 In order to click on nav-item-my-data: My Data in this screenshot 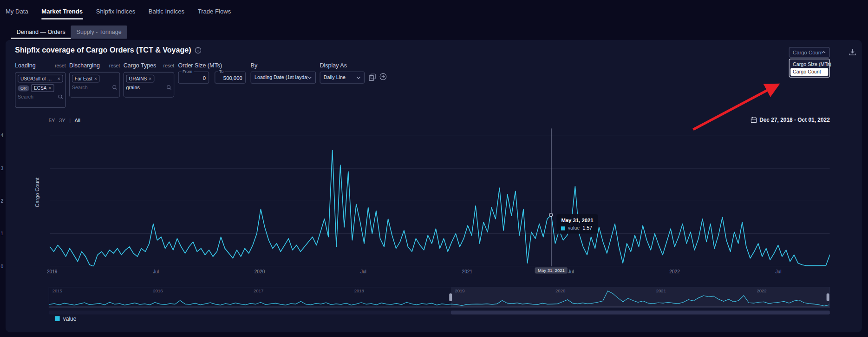, I will do `click(17, 11)`.